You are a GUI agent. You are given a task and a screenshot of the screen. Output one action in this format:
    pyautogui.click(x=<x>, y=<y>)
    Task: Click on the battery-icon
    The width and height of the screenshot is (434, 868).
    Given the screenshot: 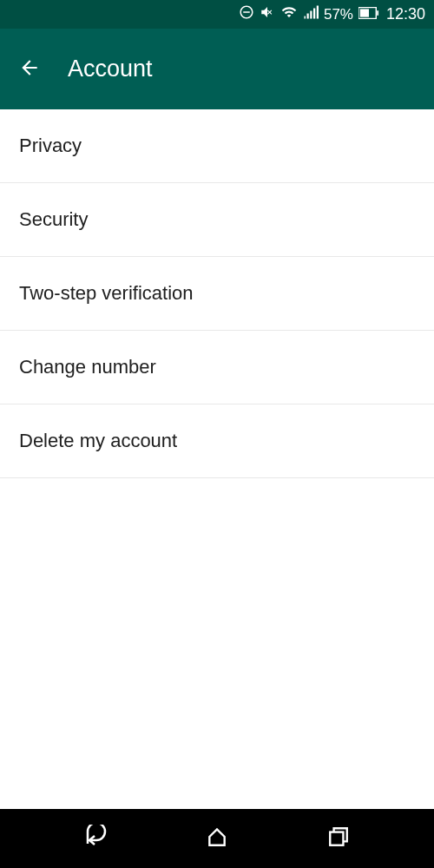 What is the action you would take?
    pyautogui.click(x=369, y=15)
    